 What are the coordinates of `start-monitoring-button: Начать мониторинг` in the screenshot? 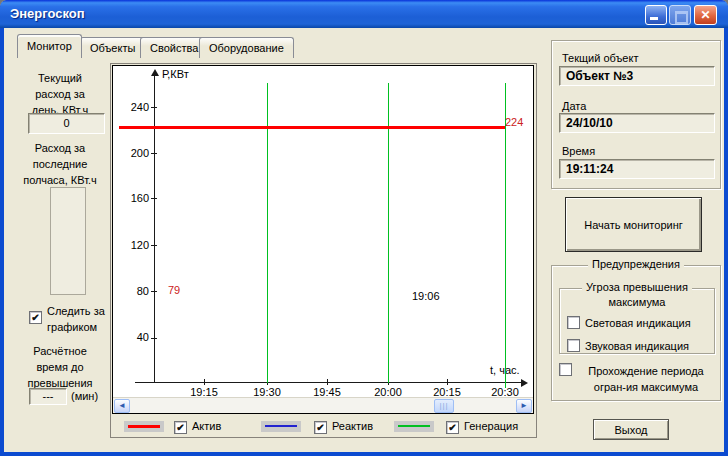 It's located at (634, 224).